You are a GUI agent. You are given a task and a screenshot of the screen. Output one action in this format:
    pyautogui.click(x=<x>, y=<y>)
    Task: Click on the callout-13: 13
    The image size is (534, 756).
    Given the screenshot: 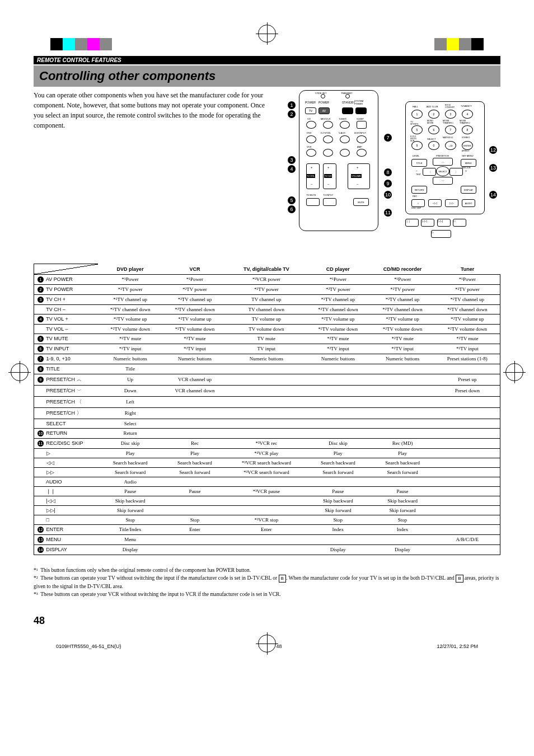 What is the action you would take?
    pyautogui.click(x=493, y=168)
    